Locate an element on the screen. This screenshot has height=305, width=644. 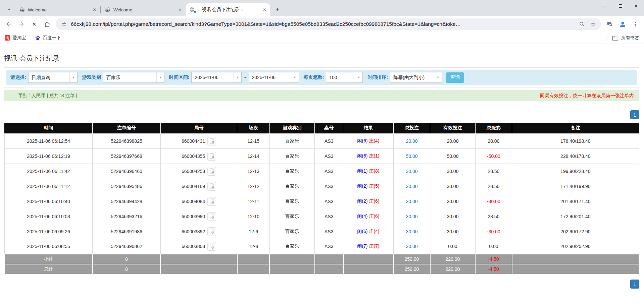
media-controls-button is located at coordinates (610, 24).